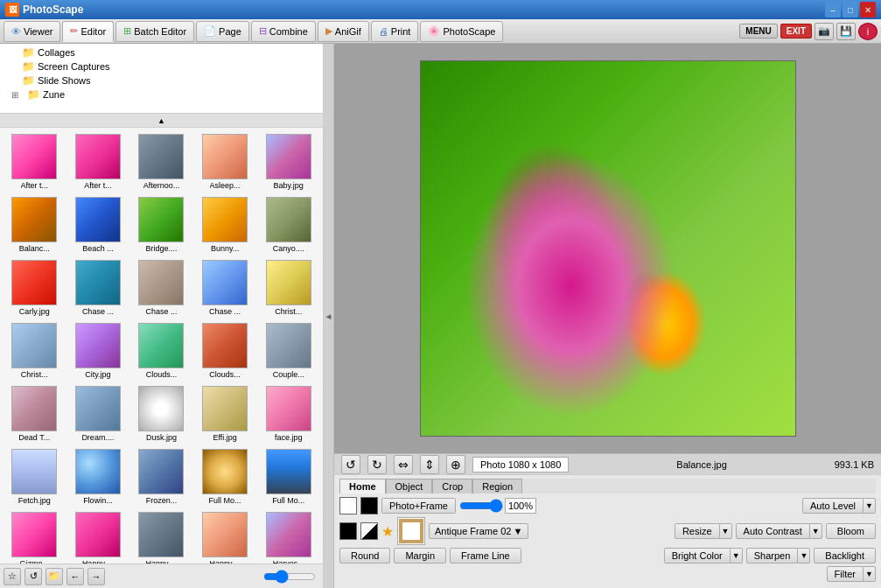 The image size is (881, 588). What do you see at coordinates (348, 506) in the screenshot?
I see `color-swatch-white` at bounding box center [348, 506].